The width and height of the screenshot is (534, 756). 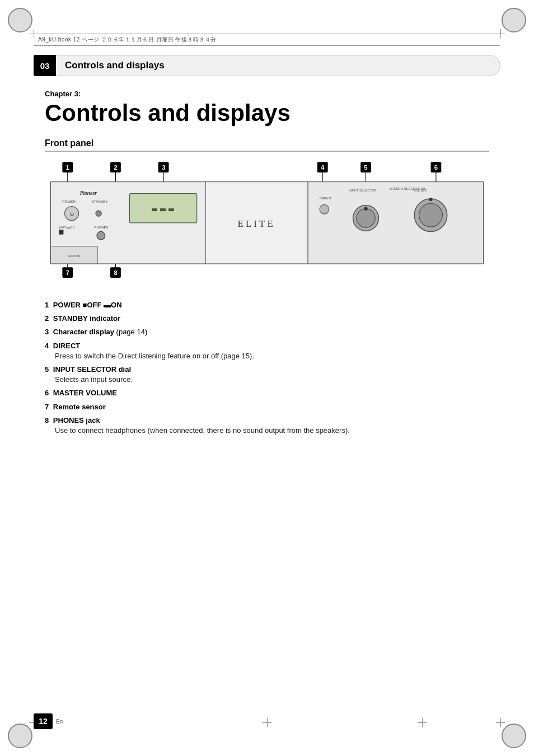 What do you see at coordinates (267, 224) in the screenshot?
I see `front-panel-svg: 1 2 3 4 5 6` at bounding box center [267, 224].